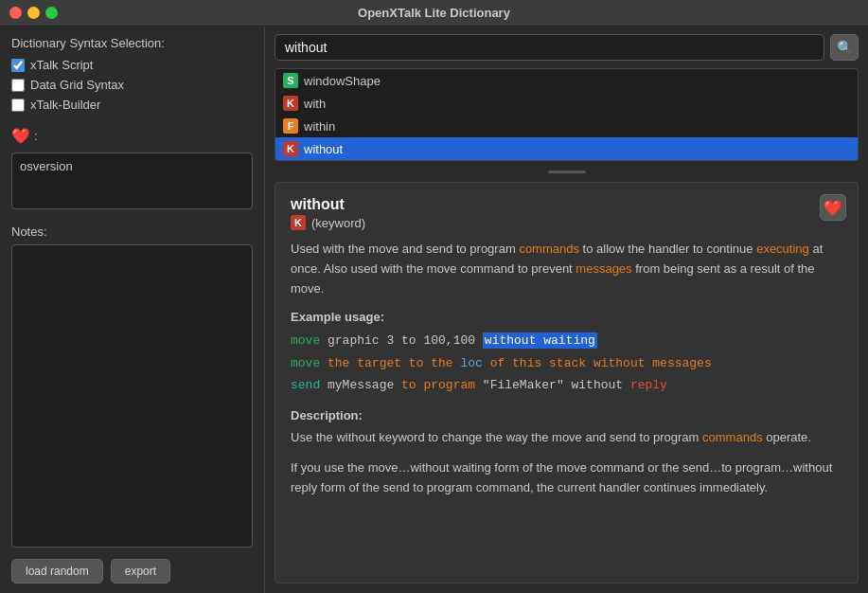  What do you see at coordinates (566, 478) in the screenshot?
I see `detail-desc-para2: If you use the move…without waiting form…` at bounding box center [566, 478].